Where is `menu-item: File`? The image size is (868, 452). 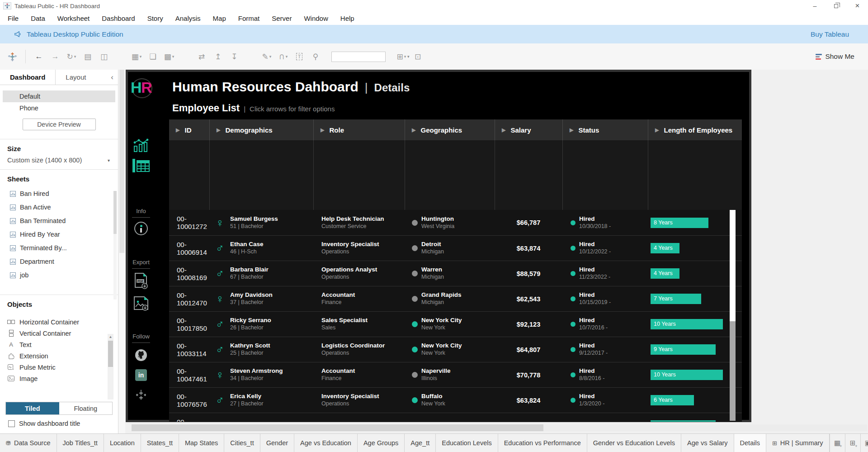 menu-item: File is located at coordinates (13, 18).